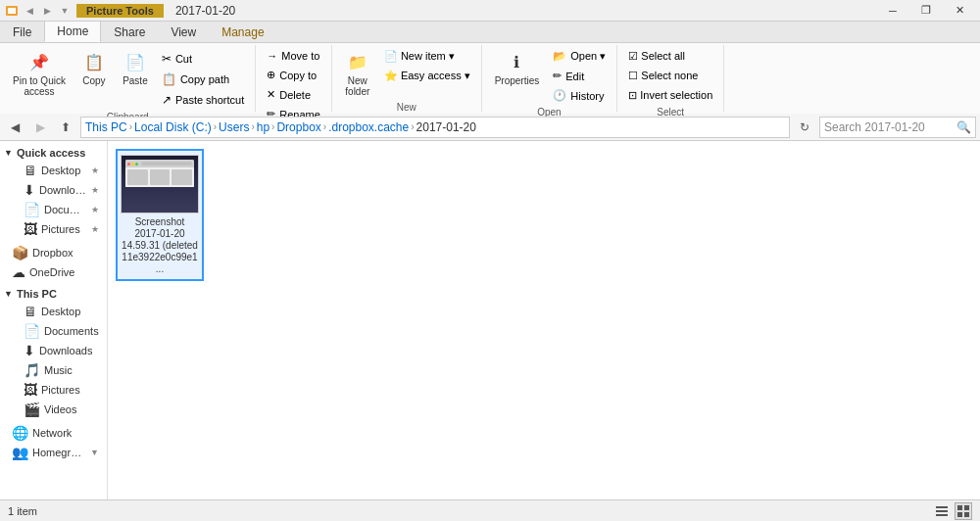  What do you see at coordinates (20, 433) in the screenshot?
I see `network-icon: 🌐` at bounding box center [20, 433].